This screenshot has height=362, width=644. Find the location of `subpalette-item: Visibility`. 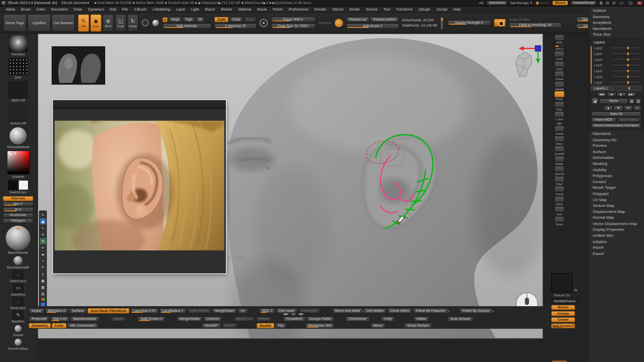

subpalette-item: Visibility is located at coordinates (616, 170).